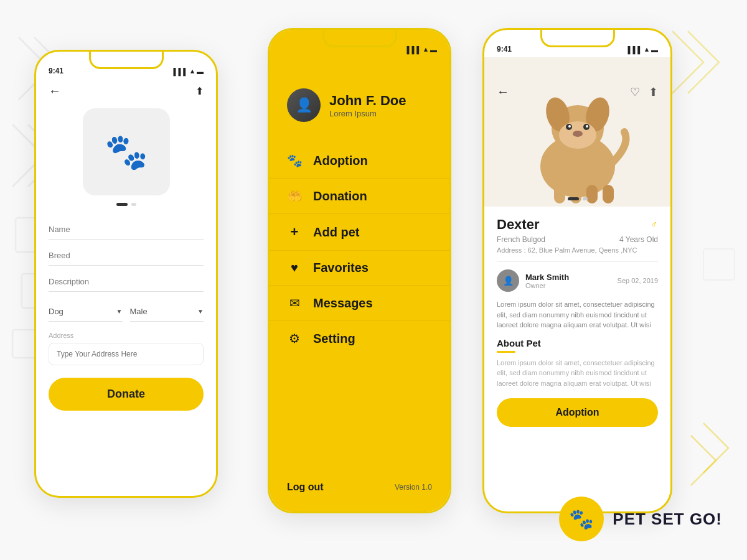  I want to click on owner-date: Sep 02, 2019, so click(637, 281).